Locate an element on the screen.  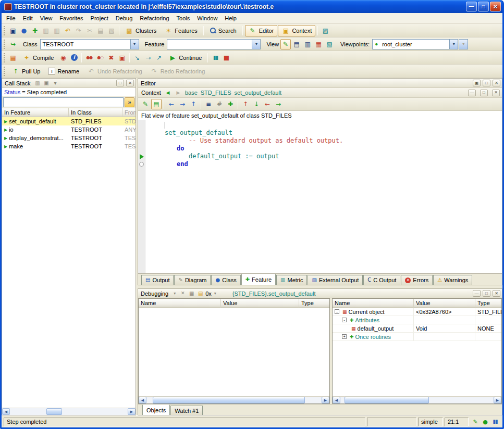
undock-panel-icon: ▣ is located at coordinates (476, 83).